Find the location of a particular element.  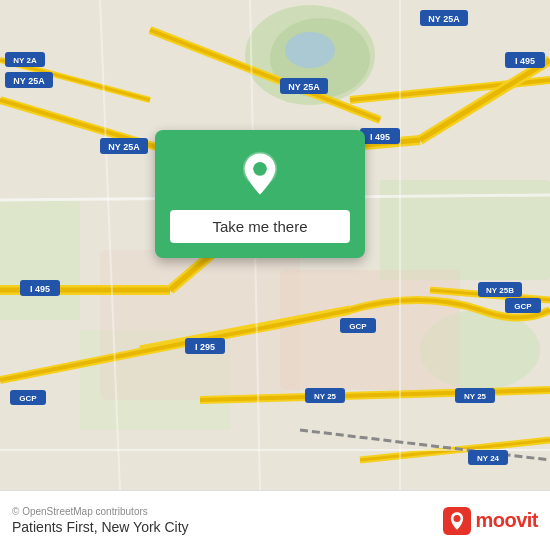

svg-text: NY 24 is located at coordinates (488, 458).